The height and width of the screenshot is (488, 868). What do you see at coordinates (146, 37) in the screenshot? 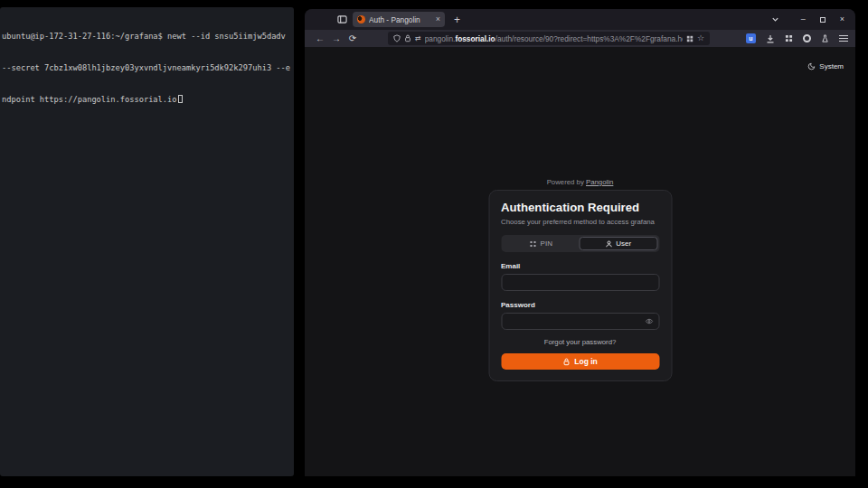
I see `terminal-line: ubuntu@ip-172-31-27-116:~/grafana$ newt …` at bounding box center [146, 37].